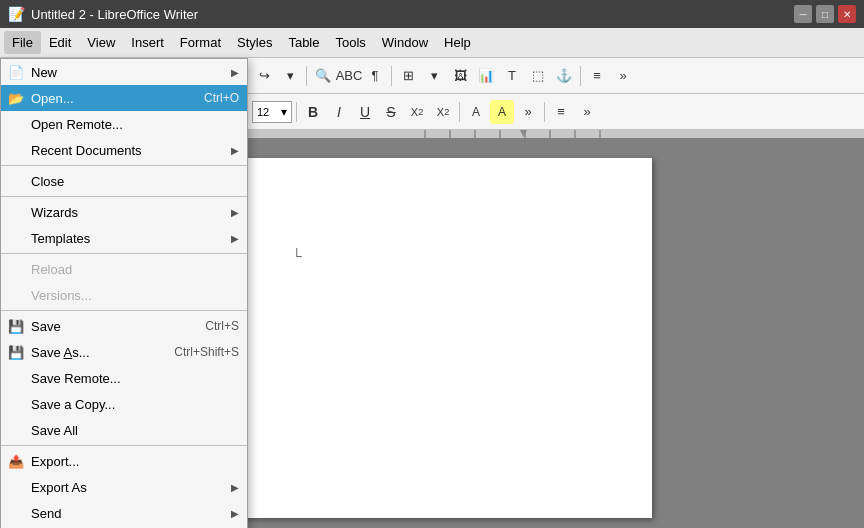 The height and width of the screenshot is (528, 864). What do you see at coordinates (623, 76) in the screenshot?
I see `more-btn: »` at bounding box center [623, 76].